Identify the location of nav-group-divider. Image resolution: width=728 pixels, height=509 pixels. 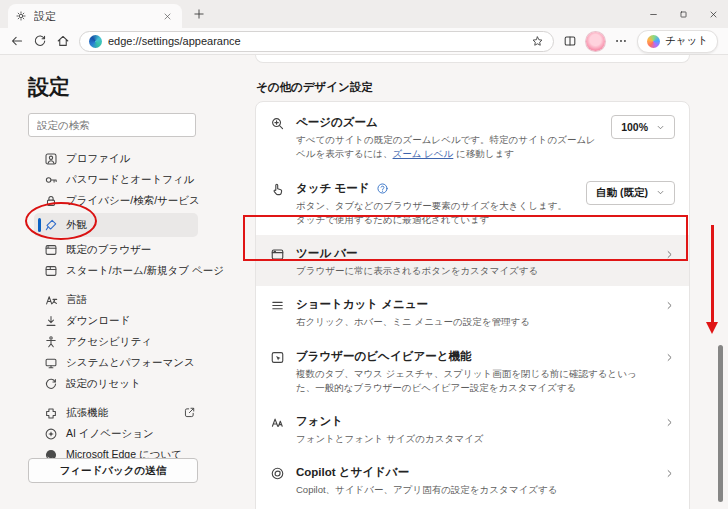
(120, 285).